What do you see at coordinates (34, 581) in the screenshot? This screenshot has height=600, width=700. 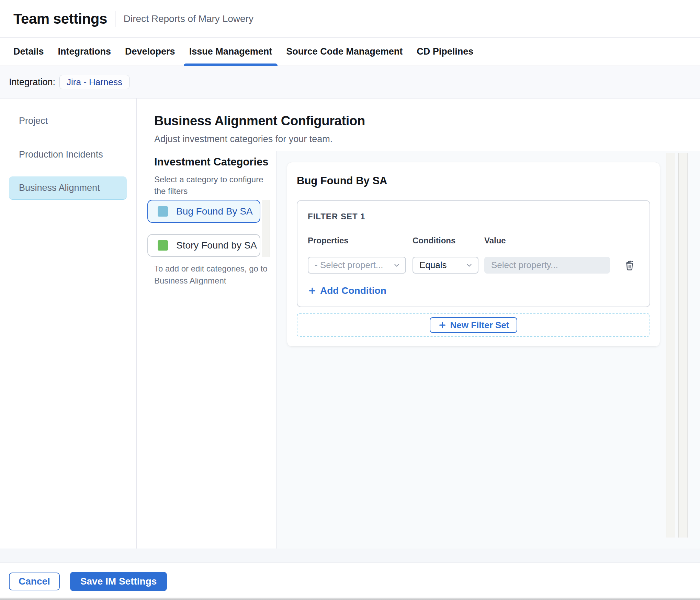 I see `cancel-button: Cancel` at bounding box center [34, 581].